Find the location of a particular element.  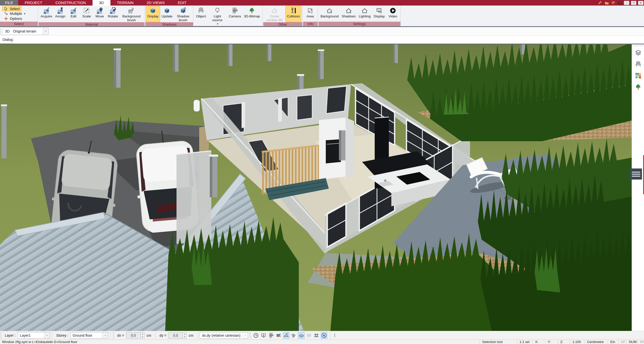

tab-2d-views: 2D VIEWS is located at coordinates (156, 3).